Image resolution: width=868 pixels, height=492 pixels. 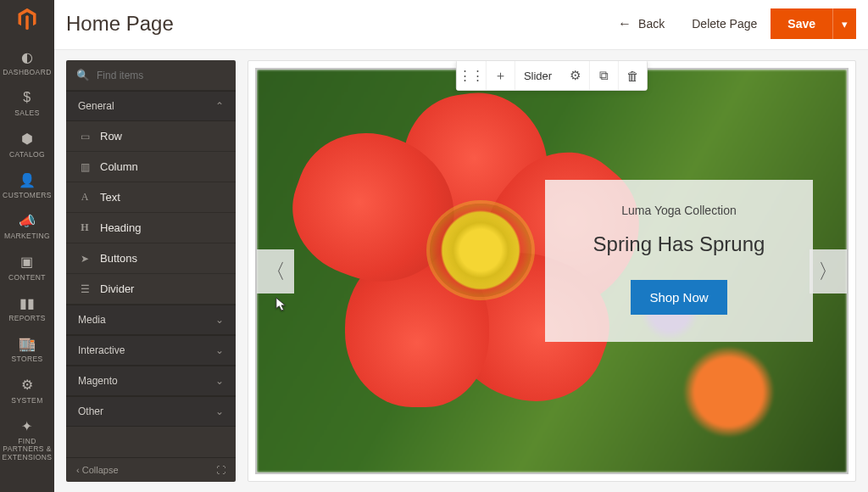 What do you see at coordinates (27, 349) in the screenshot?
I see `nav-stores: 🏬STORES` at bounding box center [27, 349].